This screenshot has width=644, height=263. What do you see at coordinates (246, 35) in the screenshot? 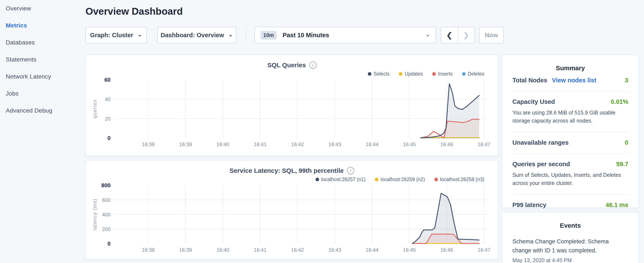
I see `toolbar-divider` at bounding box center [246, 35].